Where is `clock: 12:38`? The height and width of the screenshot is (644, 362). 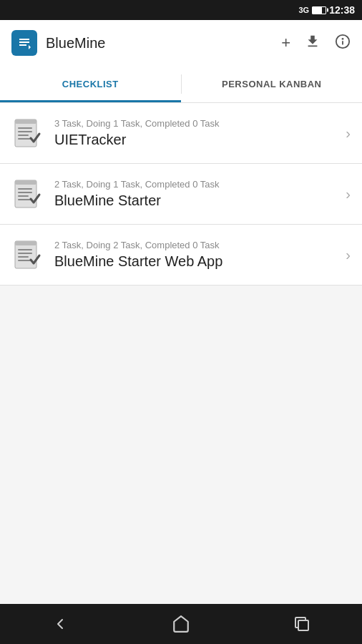 clock: 12:38 is located at coordinates (342, 10).